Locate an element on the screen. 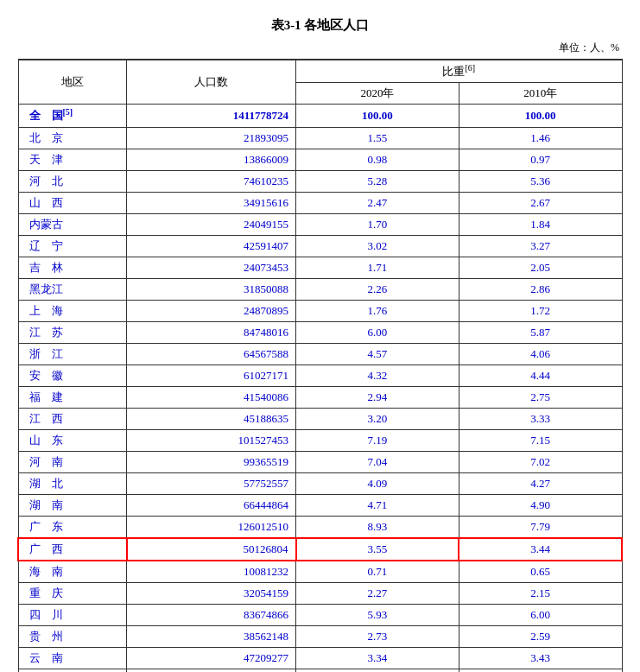 The width and height of the screenshot is (640, 672). table-row: 上 海248708951.761.72 is located at coordinates (320, 311).